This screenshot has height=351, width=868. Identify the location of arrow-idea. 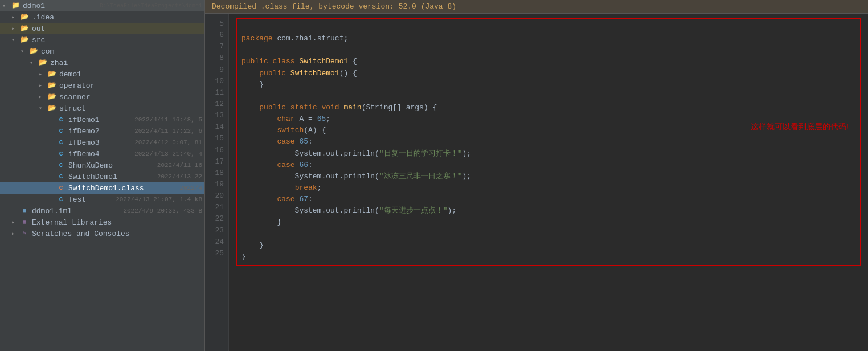
(15, 17).